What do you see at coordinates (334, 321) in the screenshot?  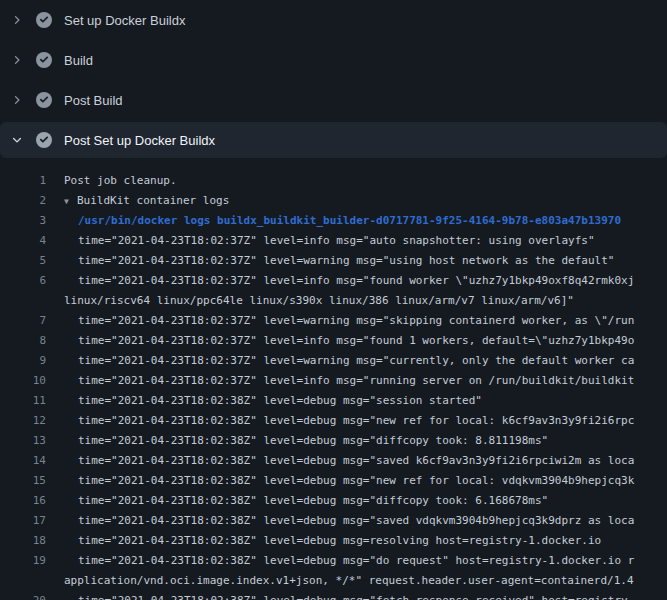 I see `log-line: 7time="2021-04-23T18:02:37Z" level=warni…` at bounding box center [334, 321].